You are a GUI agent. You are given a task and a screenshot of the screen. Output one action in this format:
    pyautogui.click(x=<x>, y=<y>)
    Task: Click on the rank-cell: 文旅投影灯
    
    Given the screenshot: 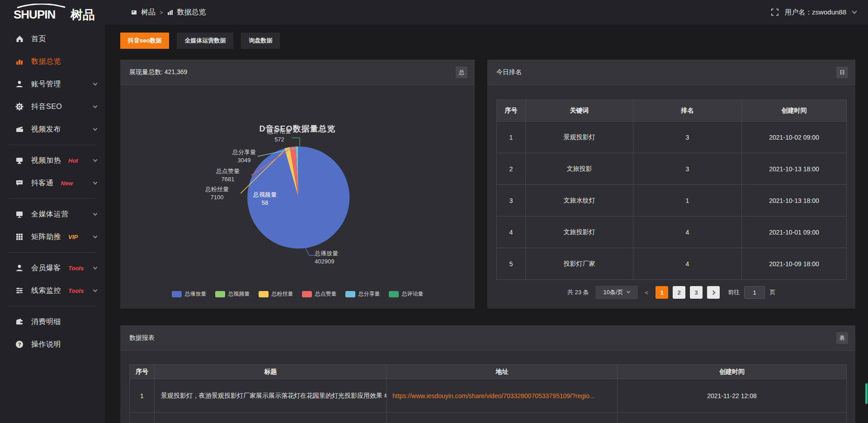 What is the action you would take?
    pyautogui.click(x=580, y=232)
    